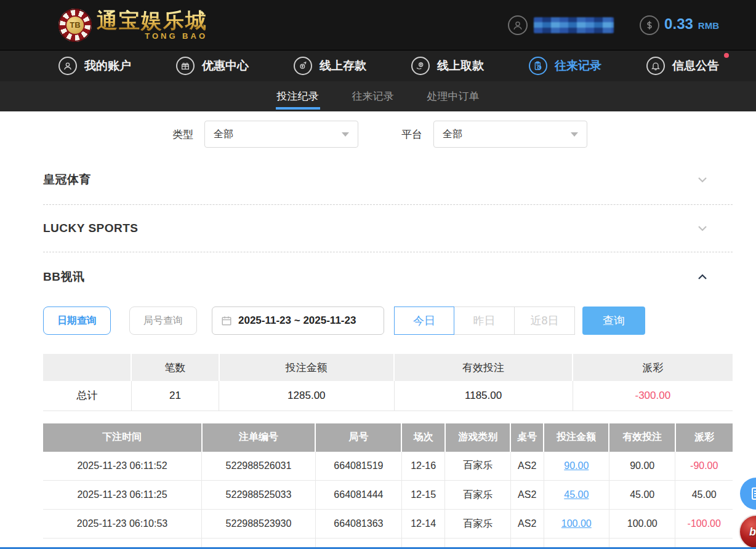 This screenshot has height=549, width=756. What do you see at coordinates (642, 524) in the screenshot?
I see `valid-bet-cell: 100.00` at bounding box center [642, 524].